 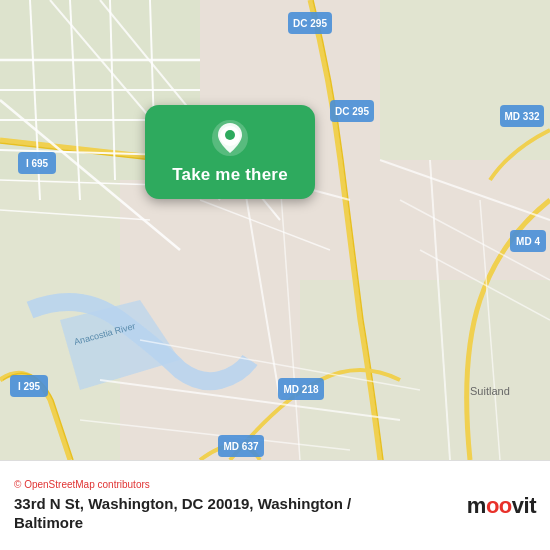 I want to click on svg-text: I 695, so click(x=38, y=164).